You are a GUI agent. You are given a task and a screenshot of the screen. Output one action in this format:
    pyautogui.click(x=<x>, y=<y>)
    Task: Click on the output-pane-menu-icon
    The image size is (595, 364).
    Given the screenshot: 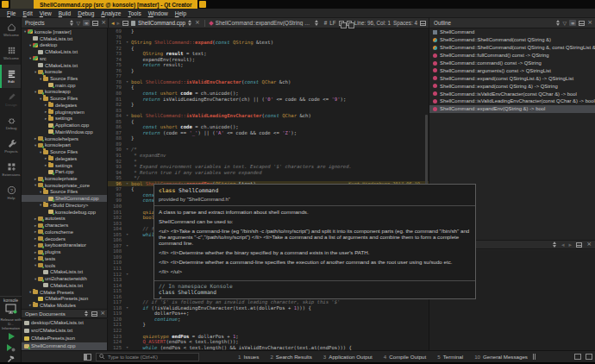 What is the action you would take?
    pyautogui.click(x=535, y=357)
    